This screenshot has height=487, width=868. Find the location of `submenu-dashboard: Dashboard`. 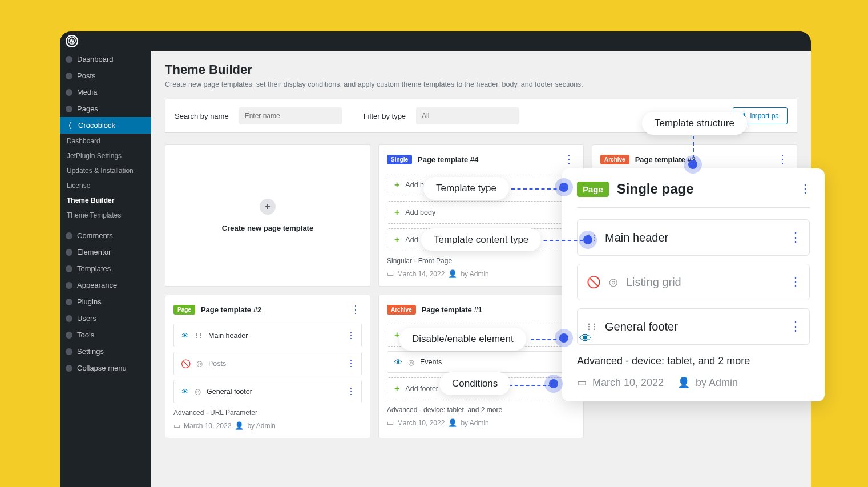

submenu-dashboard: Dashboard is located at coordinates (106, 141).